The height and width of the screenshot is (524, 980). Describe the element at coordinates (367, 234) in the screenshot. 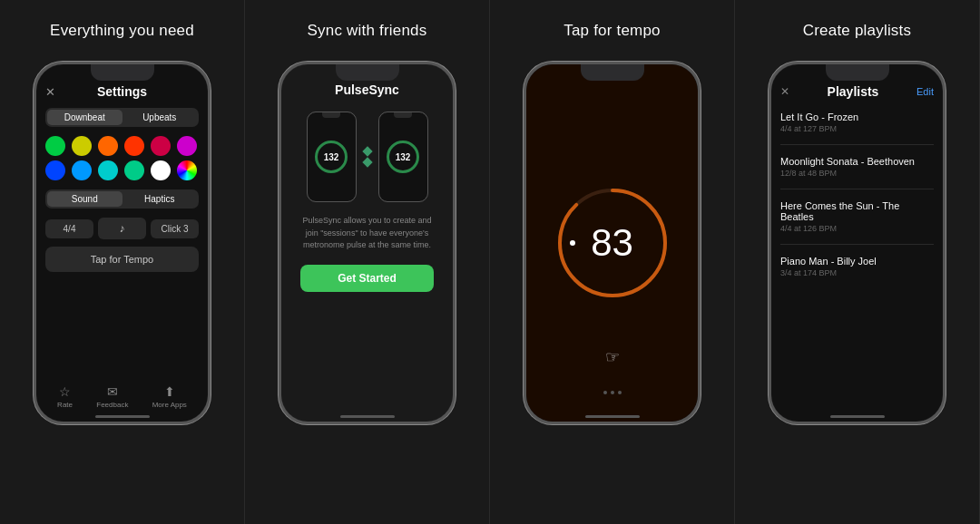

I see `pulsesync-description: PulseSync allows you to create and join …` at that location.